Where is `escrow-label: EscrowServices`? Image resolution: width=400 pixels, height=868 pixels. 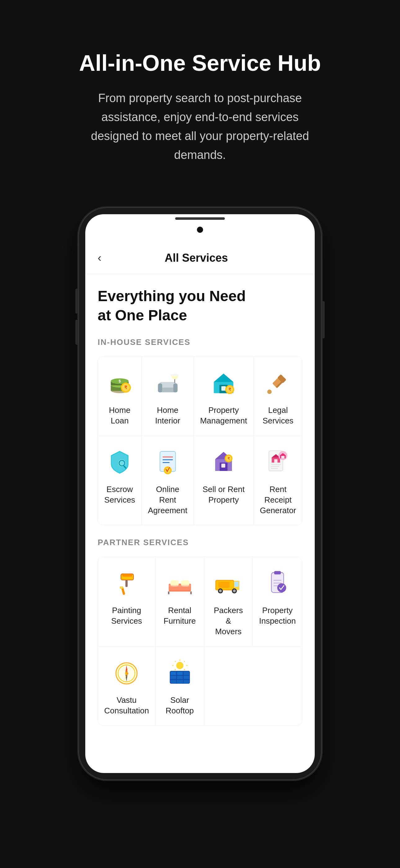
escrow-label: EscrowServices is located at coordinates (120, 495).